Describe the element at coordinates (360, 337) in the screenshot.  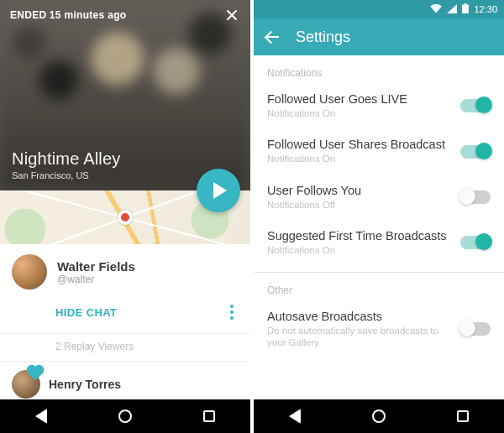
I see `setting-subtitle: Do not automatically save broadcasts to …` at that location.